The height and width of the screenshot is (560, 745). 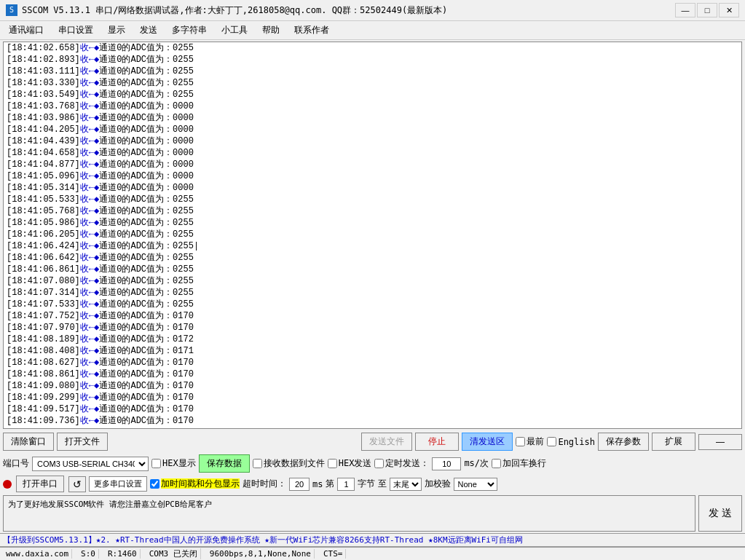 What do you see at coordinates (334, 553) in the screenshot?
I see `cts-status: CTS=` at bounding box center [334, 553].